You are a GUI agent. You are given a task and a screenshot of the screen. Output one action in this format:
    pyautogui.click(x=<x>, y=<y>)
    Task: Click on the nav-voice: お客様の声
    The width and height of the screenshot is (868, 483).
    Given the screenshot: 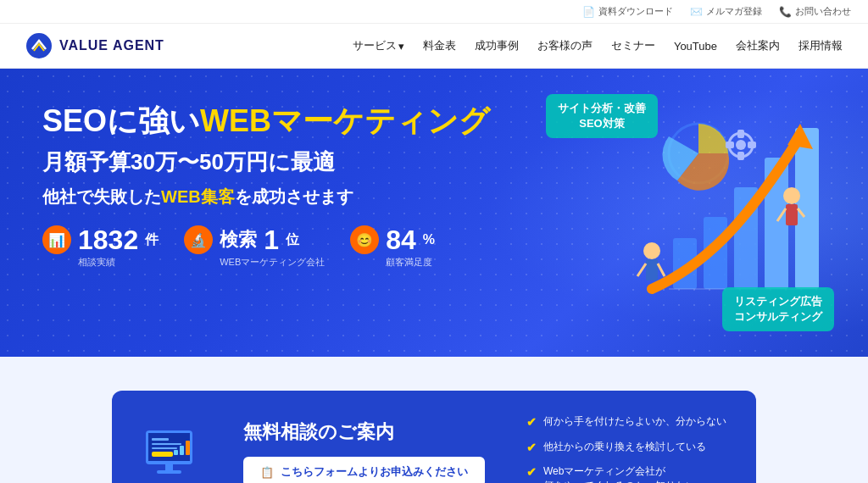 What is the action you would take?
    pyautogui.click(x=565, y=46)
    